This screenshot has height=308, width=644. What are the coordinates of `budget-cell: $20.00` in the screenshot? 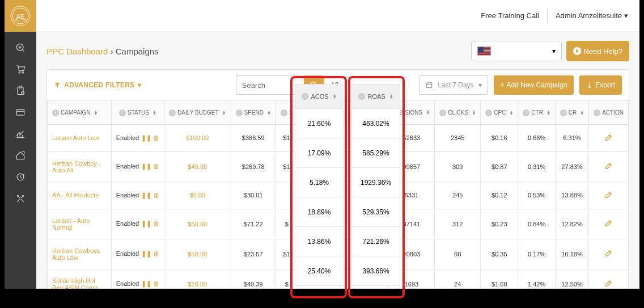 It's located at (197, 279).